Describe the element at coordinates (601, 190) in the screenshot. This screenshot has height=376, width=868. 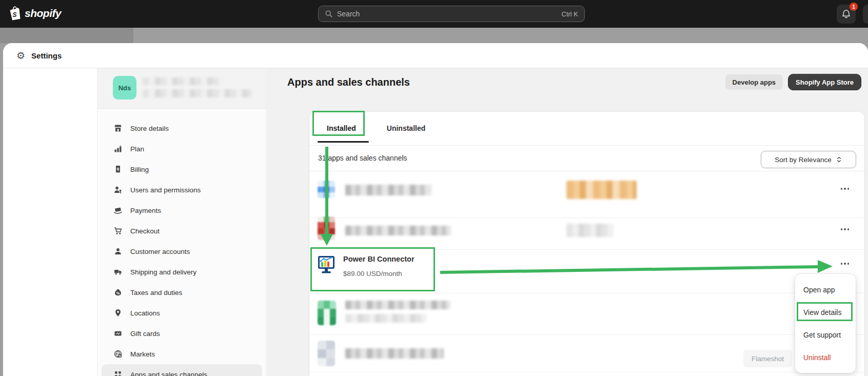
I see `status-badge-redacted` at that location.